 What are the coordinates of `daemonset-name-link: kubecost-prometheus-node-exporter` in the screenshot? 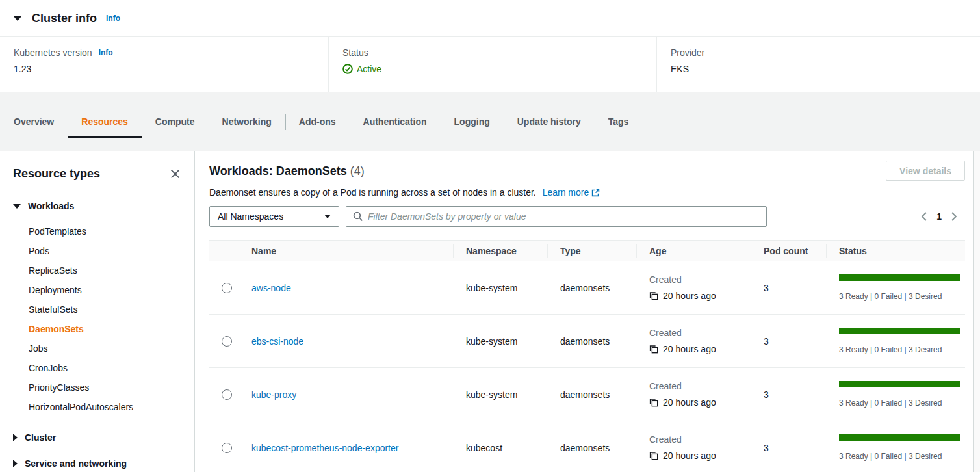 It's located at (325, 448).